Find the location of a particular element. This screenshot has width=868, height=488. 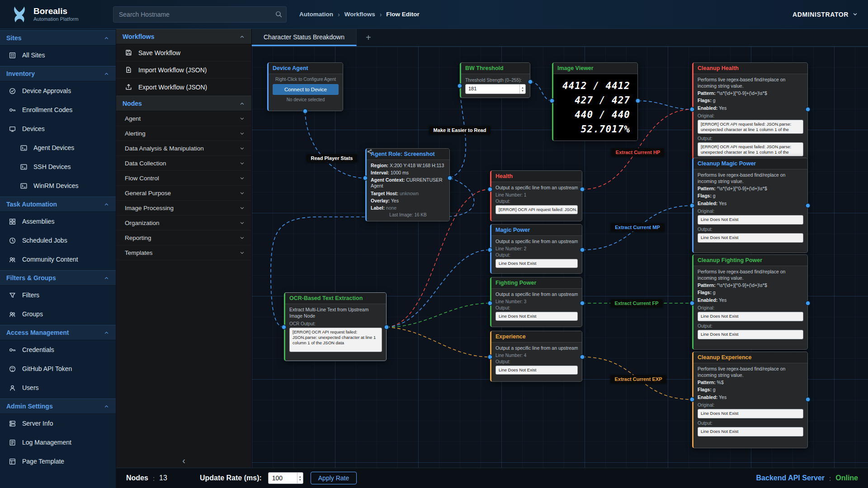

update-rate-input: 100 ▲▼ is located at coordinates (286, 478).